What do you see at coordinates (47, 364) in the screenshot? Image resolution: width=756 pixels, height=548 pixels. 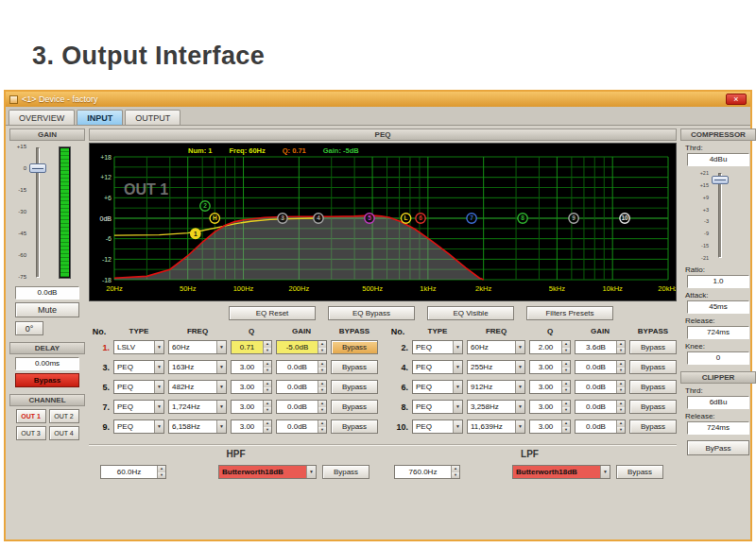 I see `delay-readout: 0.00ms` at bounding box center [47, 364].